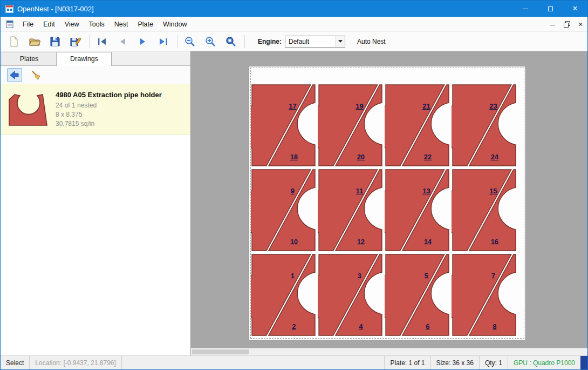 The image size is (588, 370). I want to click on status-size: Size: 36 x 36, so click(455, 363).